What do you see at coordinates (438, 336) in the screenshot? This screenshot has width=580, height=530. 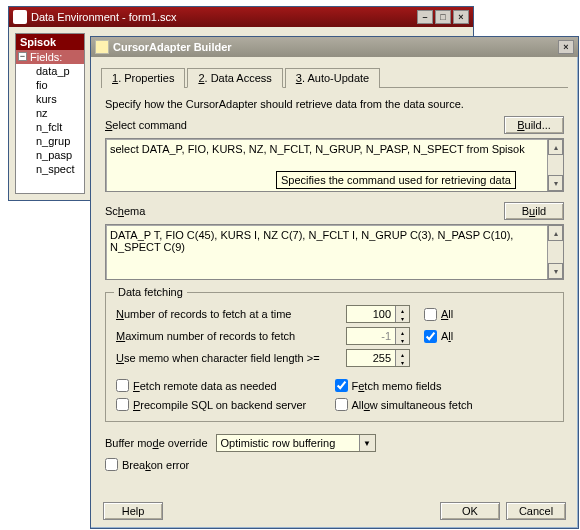 I see `max-records-all-checkbox: All` at bounding box center [438, 336].